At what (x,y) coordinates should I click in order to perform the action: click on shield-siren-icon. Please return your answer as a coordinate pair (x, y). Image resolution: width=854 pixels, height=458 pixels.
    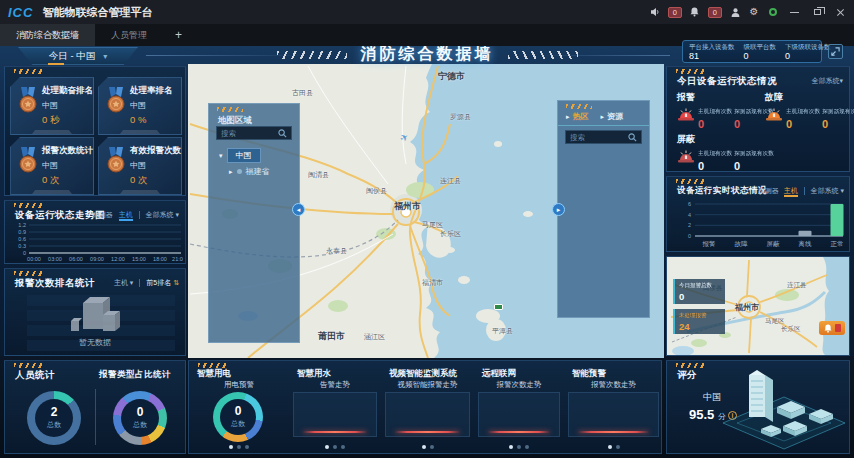
    Looking at the image, I should click on (686, 156).